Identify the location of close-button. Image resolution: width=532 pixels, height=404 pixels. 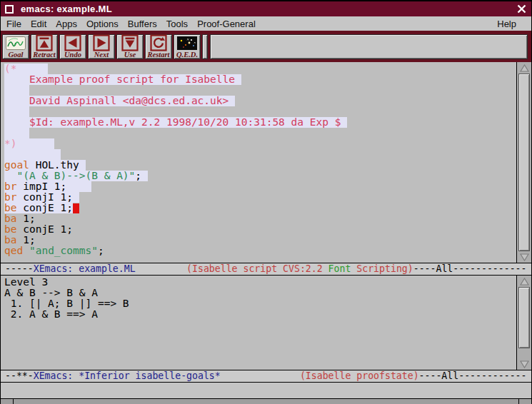
(521, 9).